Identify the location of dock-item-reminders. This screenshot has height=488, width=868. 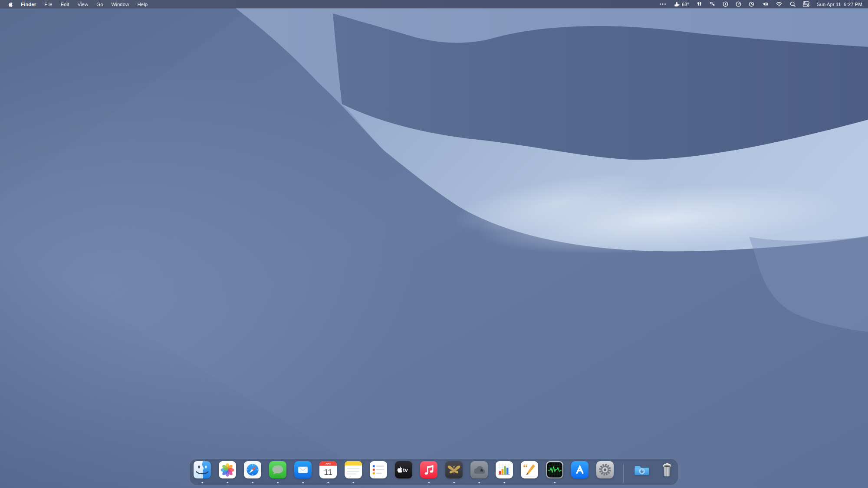
(378, 473).